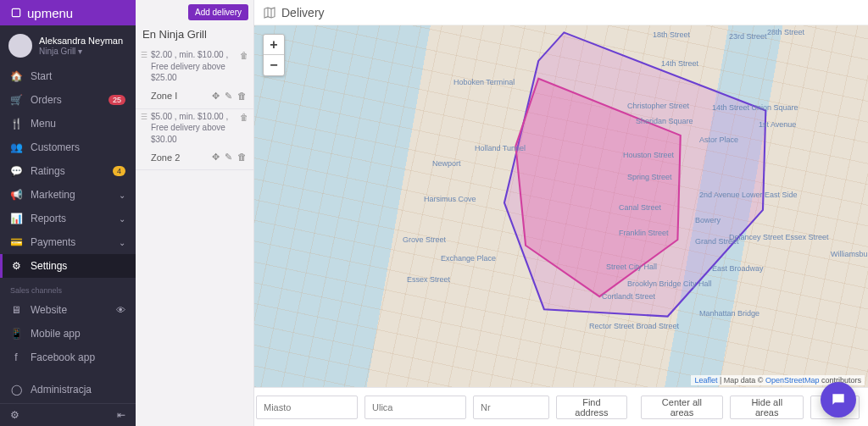 The height and width of the screenshot is (426, 868). I want to click on chat-icon: 💬, so click(16, 171).